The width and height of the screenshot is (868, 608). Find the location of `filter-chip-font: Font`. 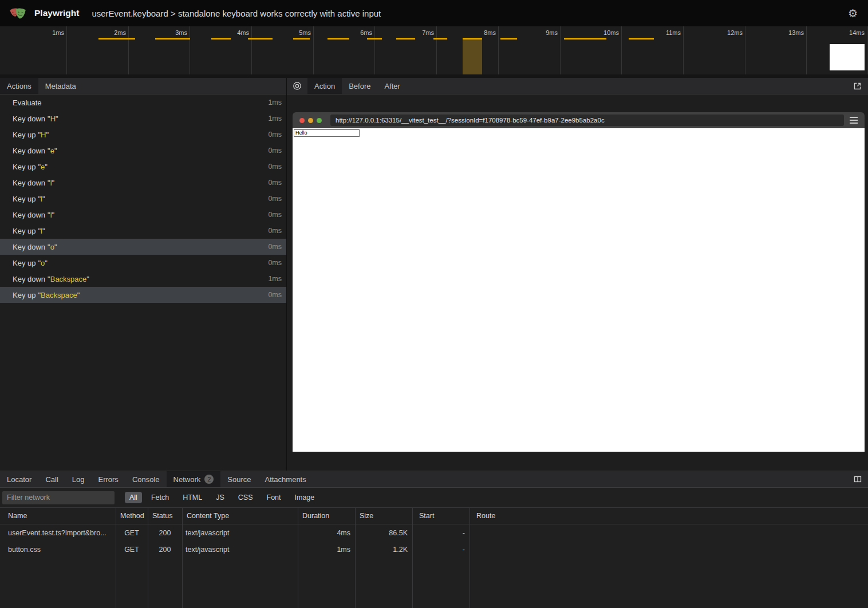

filter-chip-font: Font is located at coordinates (274, 498).